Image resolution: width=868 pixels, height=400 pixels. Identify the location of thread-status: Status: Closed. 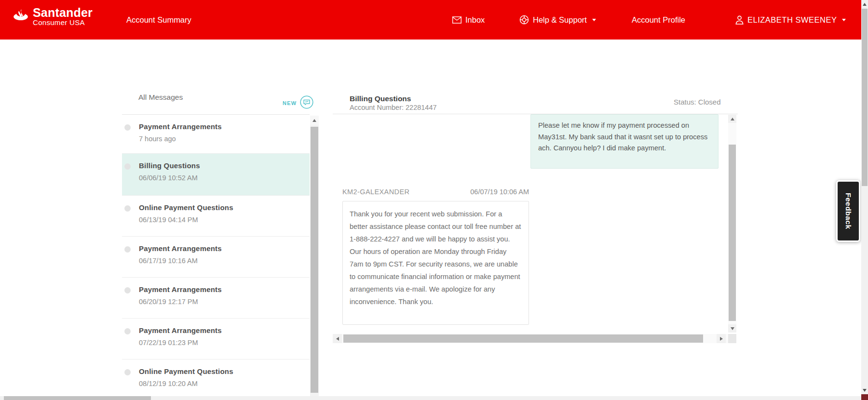
(697, 102).